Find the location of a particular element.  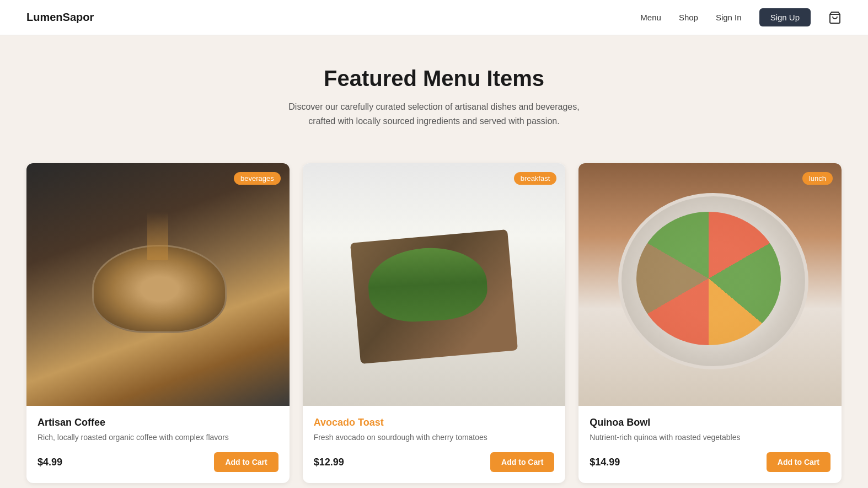

product-price-coffee: $4.99 is located at coordinates (50, 462).